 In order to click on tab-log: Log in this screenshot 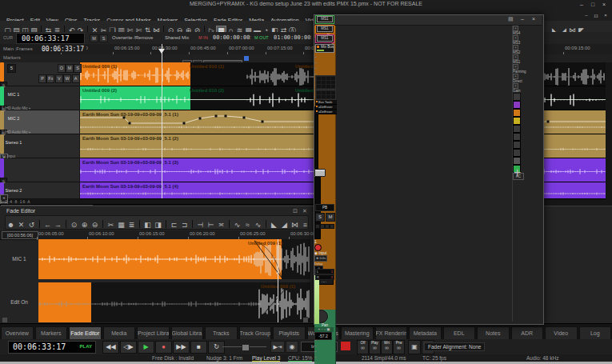, I will do `click(595, 333)`.